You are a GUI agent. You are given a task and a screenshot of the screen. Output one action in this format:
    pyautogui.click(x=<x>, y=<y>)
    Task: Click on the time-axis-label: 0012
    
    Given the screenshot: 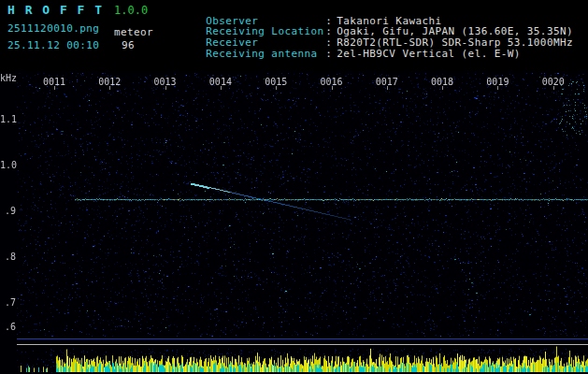 What is the action you would take?
    pyautogui.click(x=109, y=82)
    